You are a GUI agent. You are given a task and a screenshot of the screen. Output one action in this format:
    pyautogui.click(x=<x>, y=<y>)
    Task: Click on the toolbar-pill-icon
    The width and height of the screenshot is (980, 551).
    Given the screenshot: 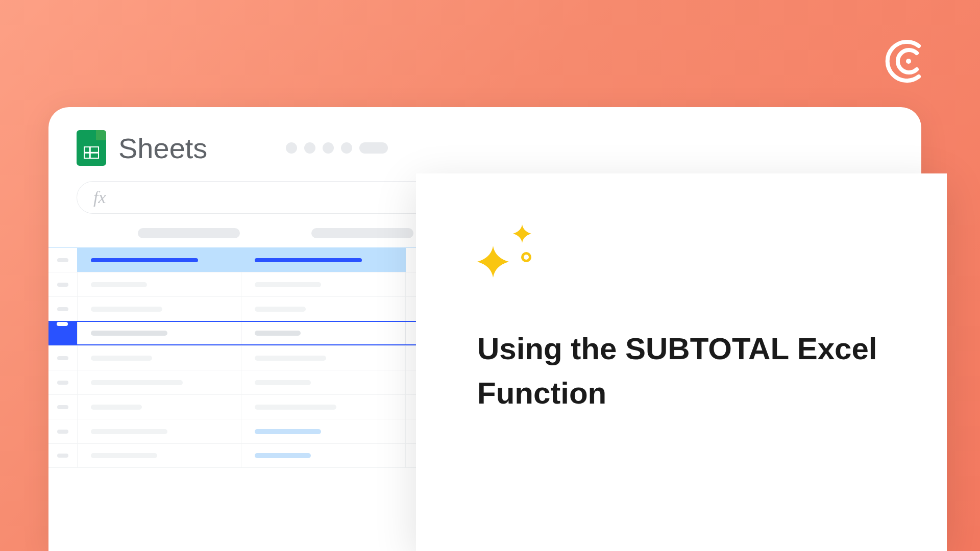 What is the action you would take?
    pyautogui.click(x=374, y=148)
    